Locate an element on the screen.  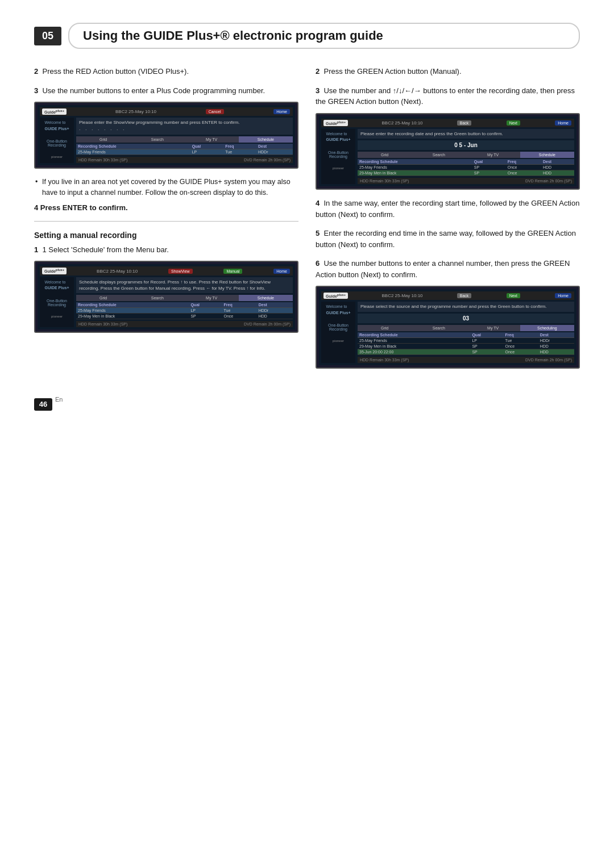
showview-th-qual: Qual is located at coordinates (207, 147).